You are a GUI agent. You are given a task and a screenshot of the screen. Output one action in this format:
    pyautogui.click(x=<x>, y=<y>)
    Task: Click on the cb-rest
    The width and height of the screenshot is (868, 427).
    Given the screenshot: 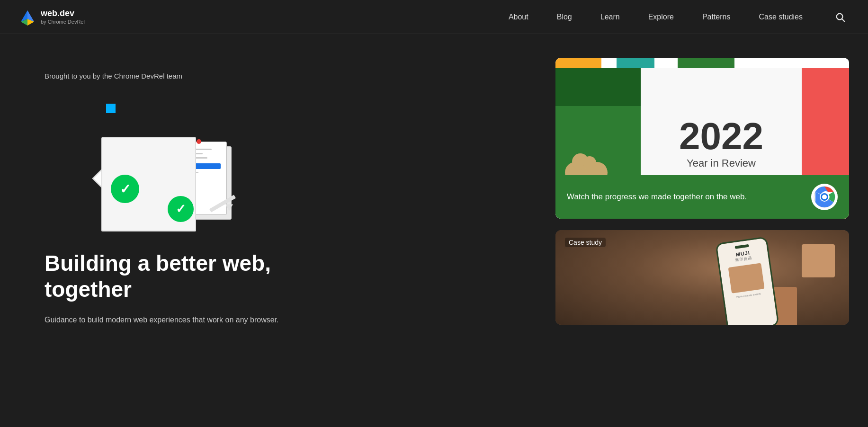 What is the action you would take?
    pyautogui.click(x=792, y=63)
    